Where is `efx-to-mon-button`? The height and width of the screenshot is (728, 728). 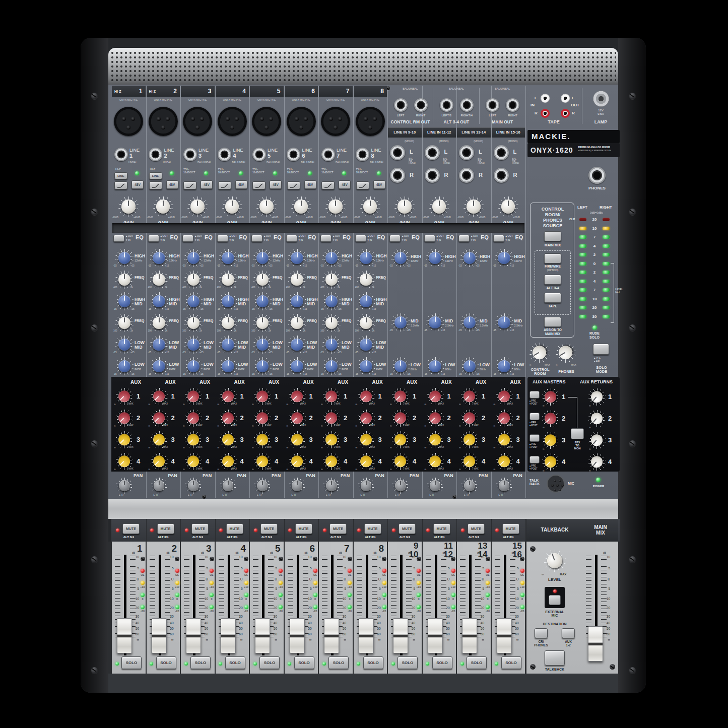
efx-to-mon-button is located at coordinates (577, 434).